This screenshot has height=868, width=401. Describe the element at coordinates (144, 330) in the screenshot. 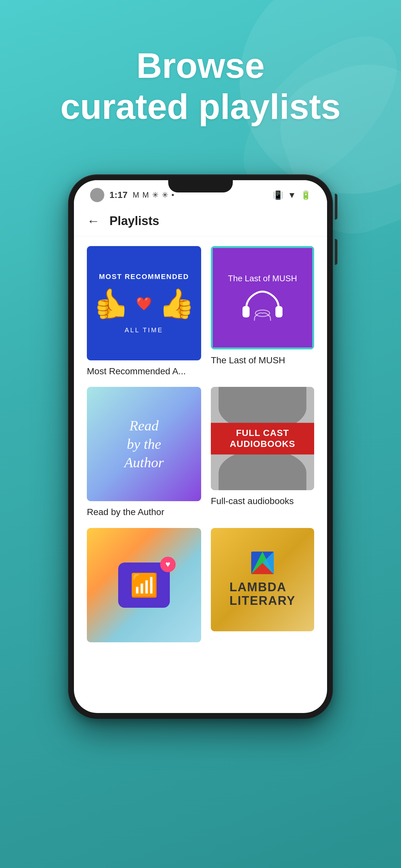

I see `all-time-text: ALL TIME` at that location.